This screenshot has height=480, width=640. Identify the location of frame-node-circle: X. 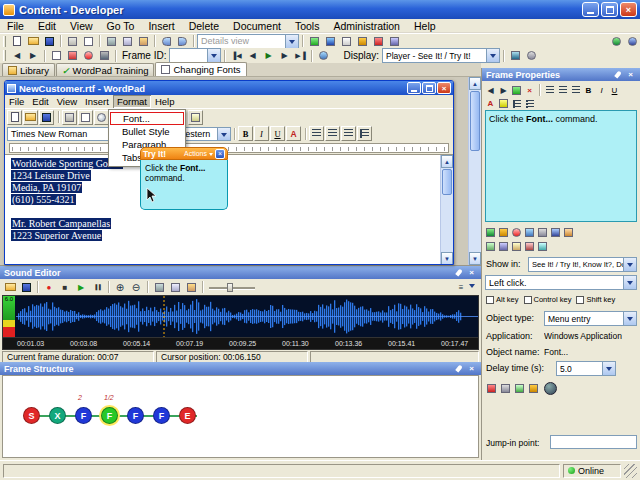
(58, 416).